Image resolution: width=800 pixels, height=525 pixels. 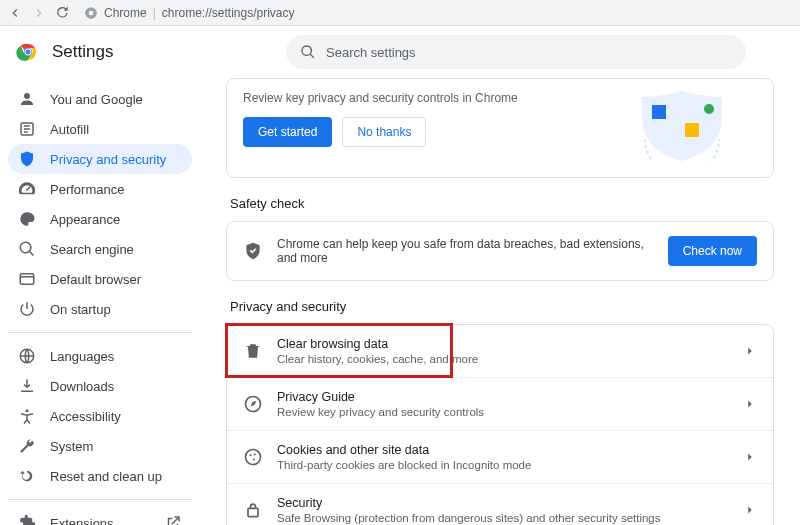 What do you see at coordinates (27, 476) in the screenshot?
I see `restore-icon` at bounding box center [27, 476].